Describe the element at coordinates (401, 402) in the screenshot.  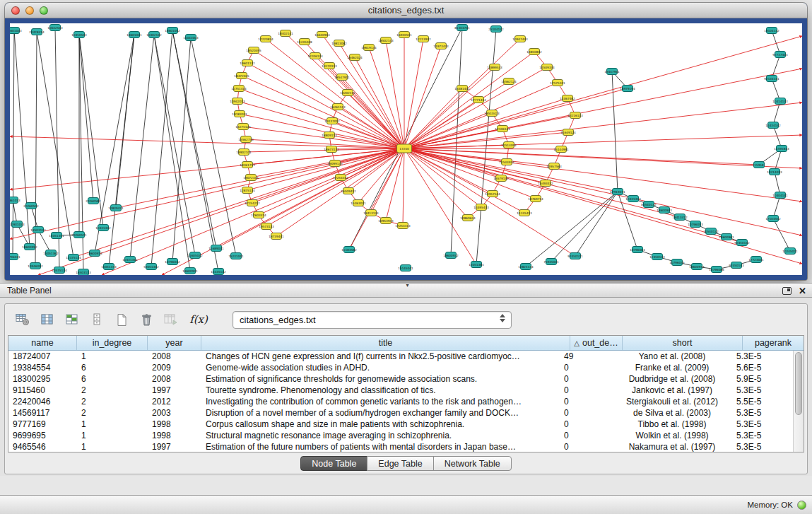
I see `table-row: 22420046 2 2012 Investigating the contri…` at that location.